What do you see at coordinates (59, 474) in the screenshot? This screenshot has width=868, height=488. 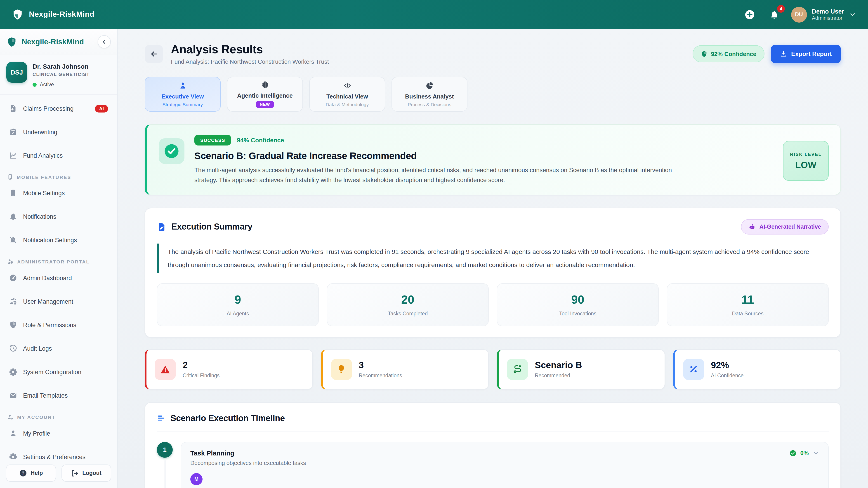 I see `sidebar-footer: ? Help Logout` at bounding box center [59, 474].